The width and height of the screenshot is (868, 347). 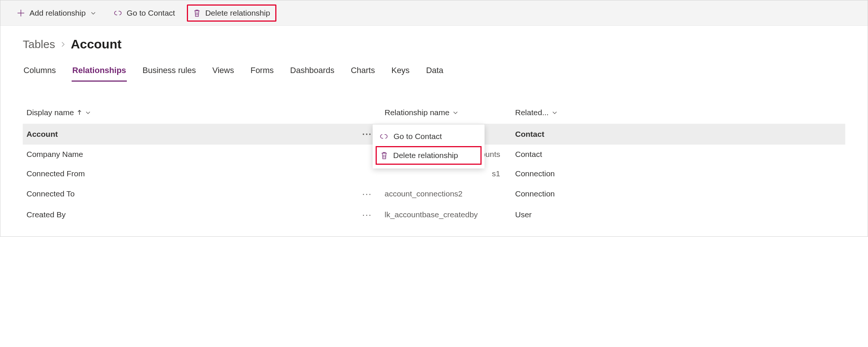 What do you see at coordinates (434, 116) in the screenshot?
I see `table-header: Display name Relationship name Related..…` at bounding box center [434, 116].